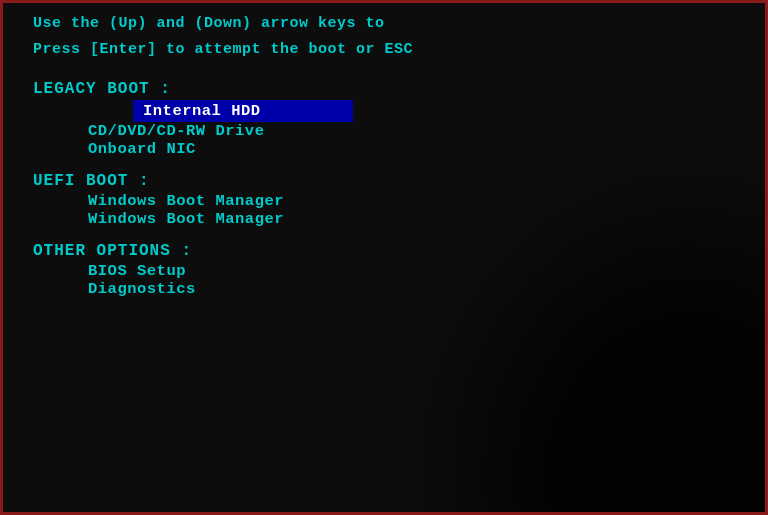 The width and height of the screenshot is (768, 515). Describe the element at coordinates (384, 251) in the screenshot. I see `other-options-label: OTHER OPTIONS :` at that location.